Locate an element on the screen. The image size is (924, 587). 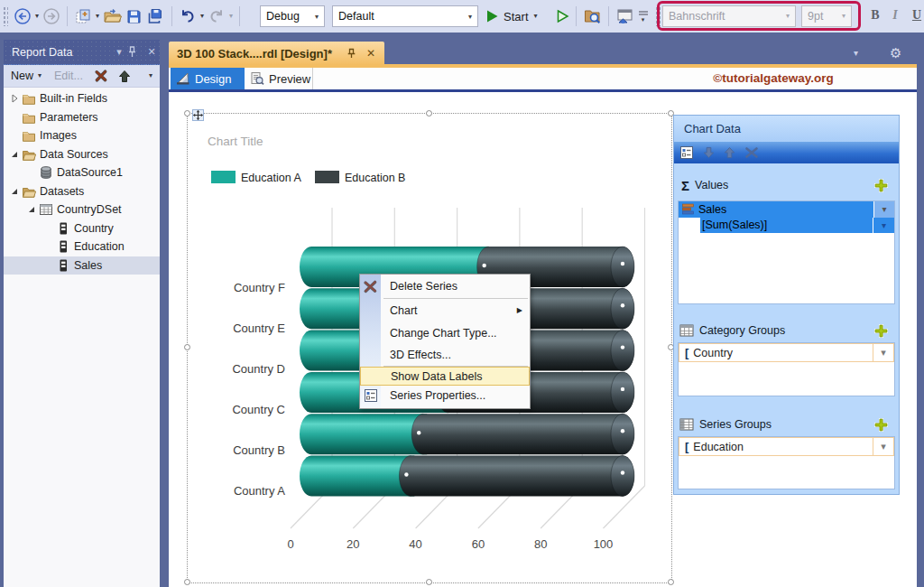
svg-text: Country A is located at coordinates (260, 491).